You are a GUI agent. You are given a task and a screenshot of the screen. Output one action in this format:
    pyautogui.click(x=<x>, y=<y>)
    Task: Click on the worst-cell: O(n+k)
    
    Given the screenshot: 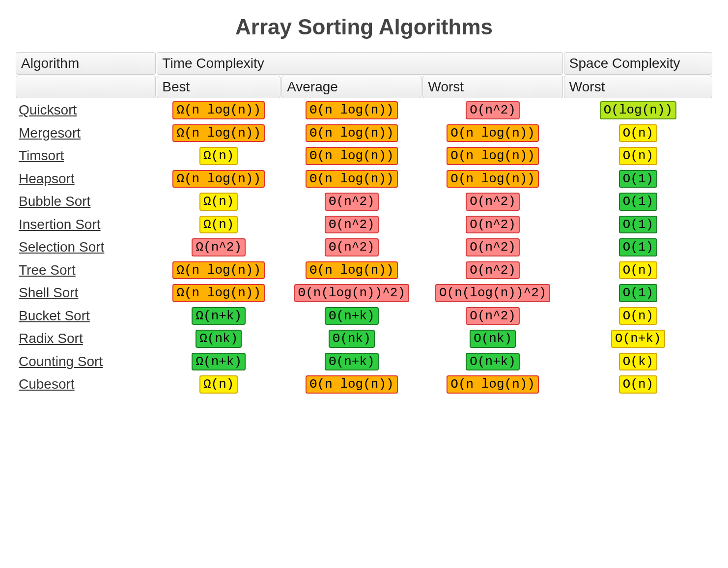 What is the action you would take?
    pyautogui.click(x=492, y=362)
    